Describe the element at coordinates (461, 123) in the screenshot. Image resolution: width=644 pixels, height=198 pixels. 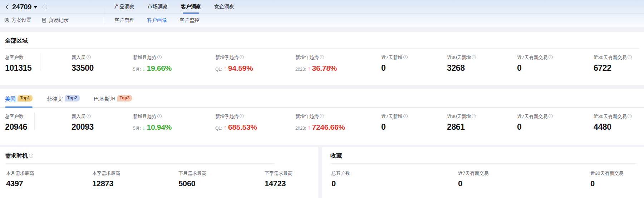
I see `stat-item: 近30天新增 2861` at that location.